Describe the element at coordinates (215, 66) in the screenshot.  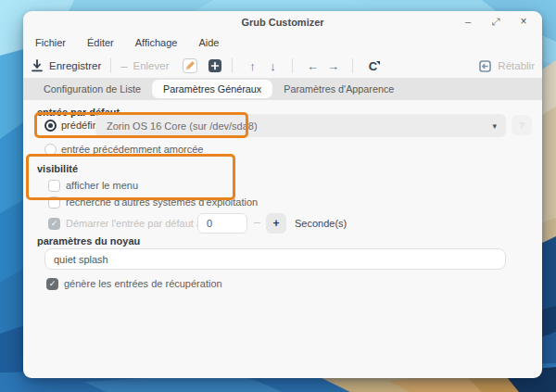
I see `add-entry-icon` at that location.